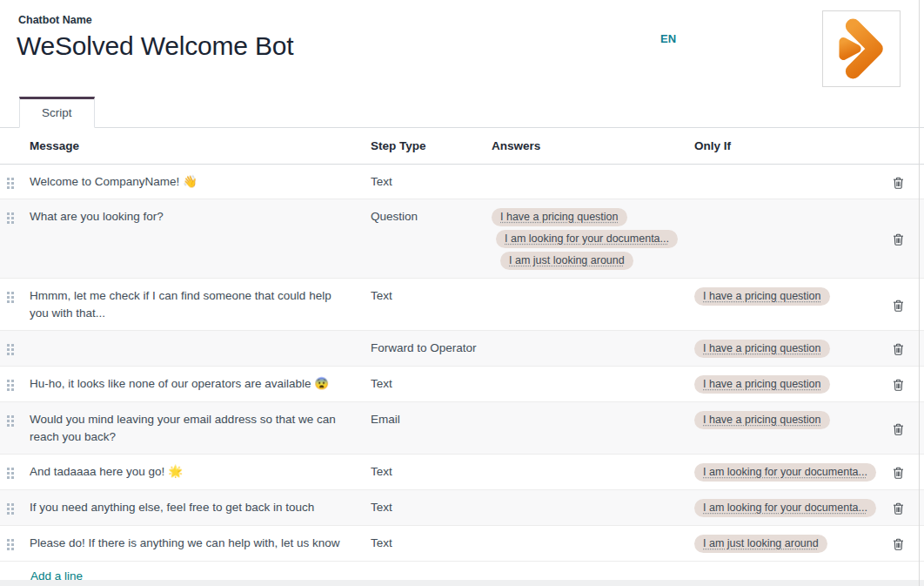 The height and width of the screenshot is (586, 924). What do you see at coordinates (200, 146) in the screenshot?
I see `column-header-message: Message` at bounding box center [200, 146].